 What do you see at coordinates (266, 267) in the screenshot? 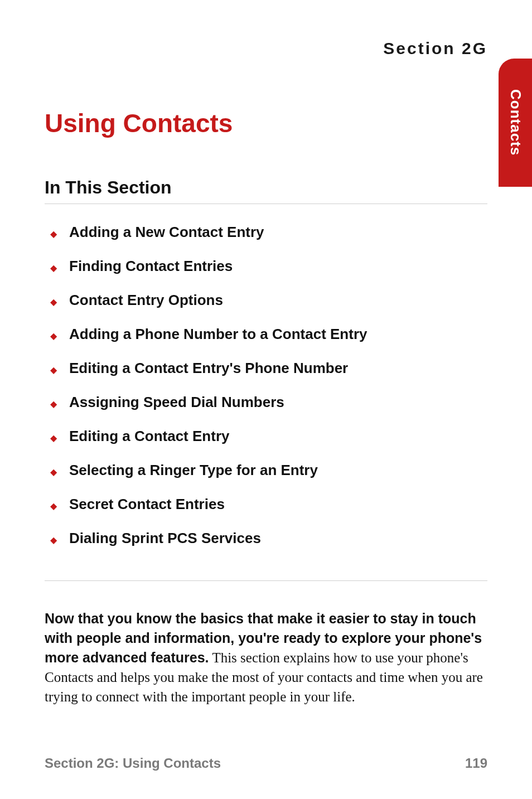
I see `toc-item: ◆ Finding Contact Entries` at bounding box center [266, 267].